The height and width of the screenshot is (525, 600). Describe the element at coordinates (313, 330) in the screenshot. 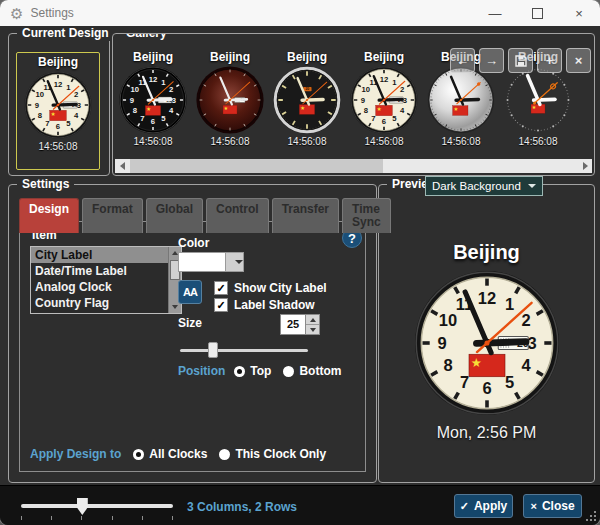

I see `triangle-down-icon` at that location.